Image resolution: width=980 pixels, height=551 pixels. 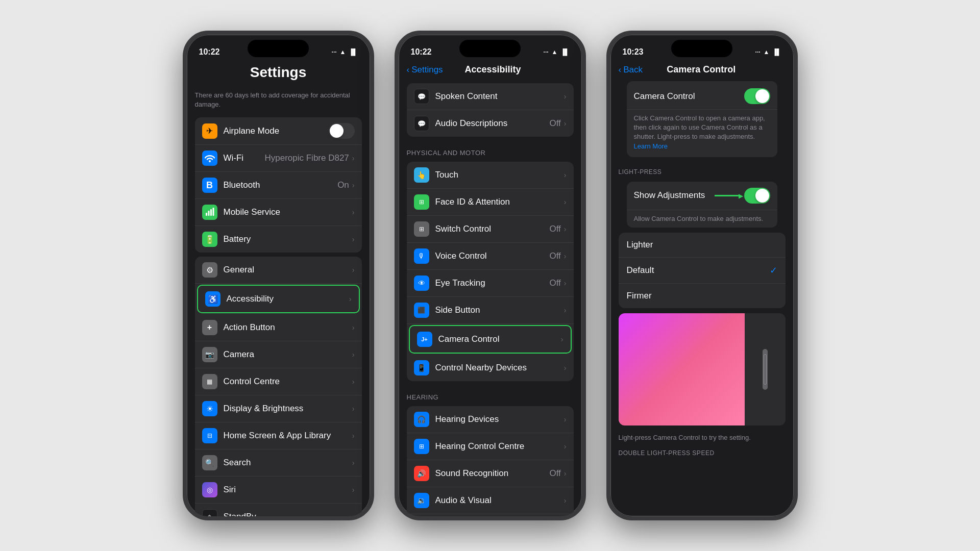 What do you see at coordinates (500, 310) in the screenshot?
I see `item-label: Side Button` at bounding box center [500, 310].